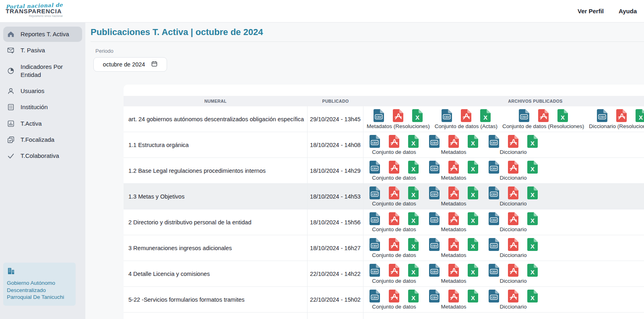  I want to click on publicado-cell, so click(336, 316).